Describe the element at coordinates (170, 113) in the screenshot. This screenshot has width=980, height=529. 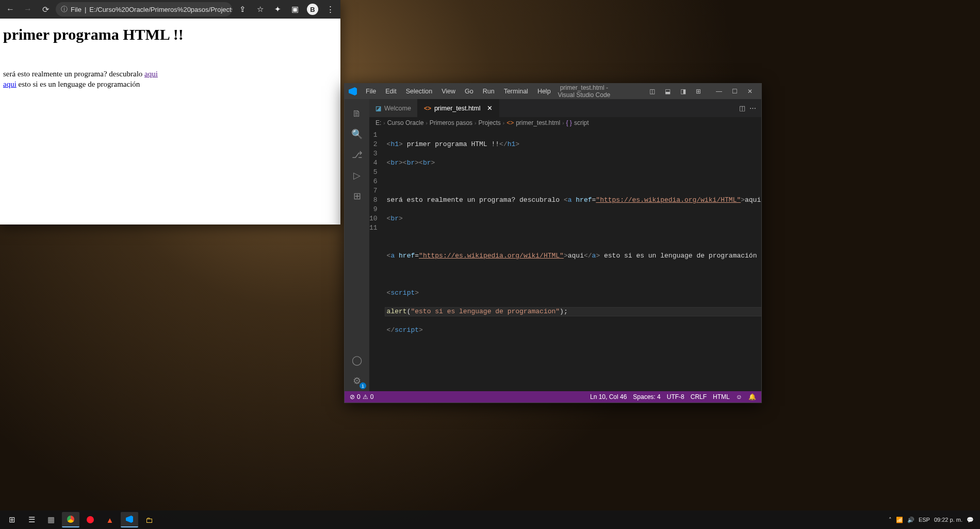
I see `browser-window: ← → ⟳ ⓘ File | E:/Curso%20Oracle/Primero…` at that location.